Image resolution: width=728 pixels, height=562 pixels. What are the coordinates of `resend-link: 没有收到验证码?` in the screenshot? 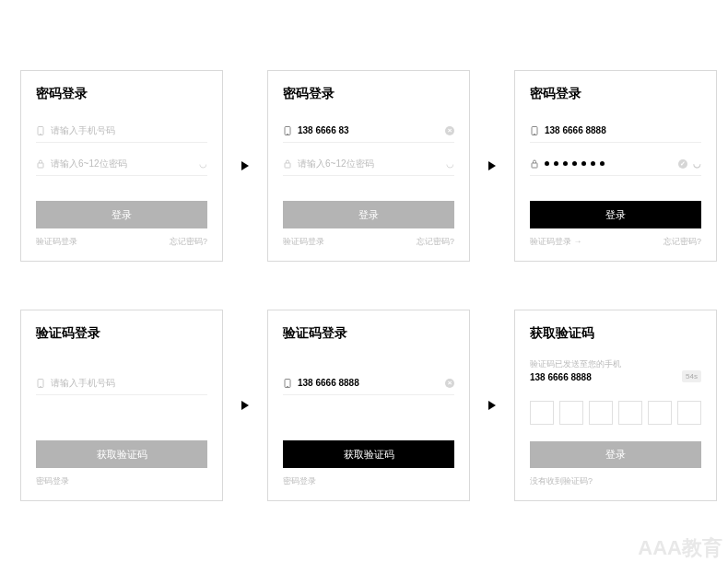 It's located at (561, 481).